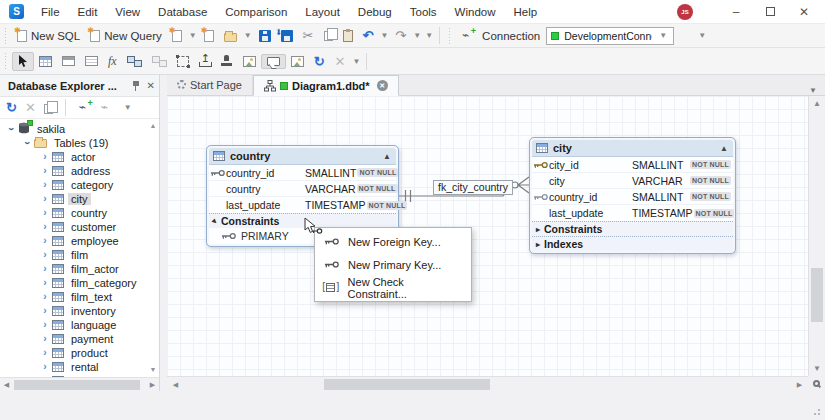 This screenshot has height=420, width=825. What do you see at coordinates (424, 12) in the screenshot?
I see `menu-tools: Tools` at bounding box center [424, 12].